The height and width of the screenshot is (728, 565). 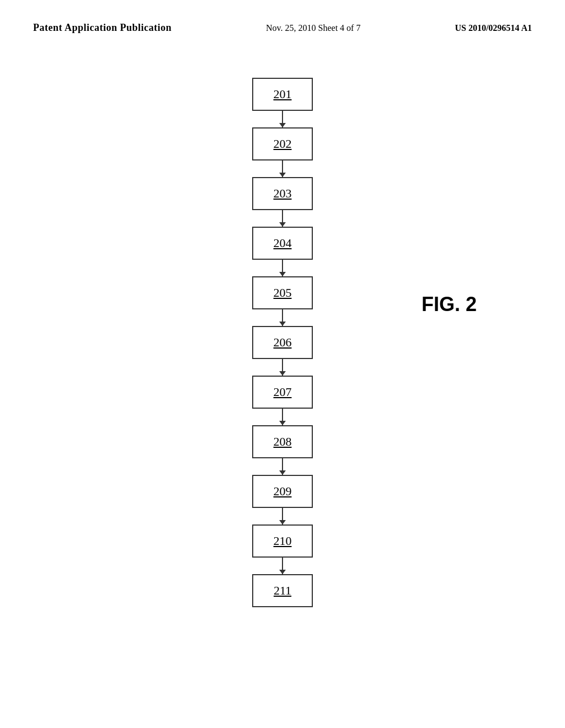 What do you see at coordinates (282, 22) in the screenshot?
I see `page-header: Patent Application Publication Nov. 25, …` at bounding box center [282, 22].